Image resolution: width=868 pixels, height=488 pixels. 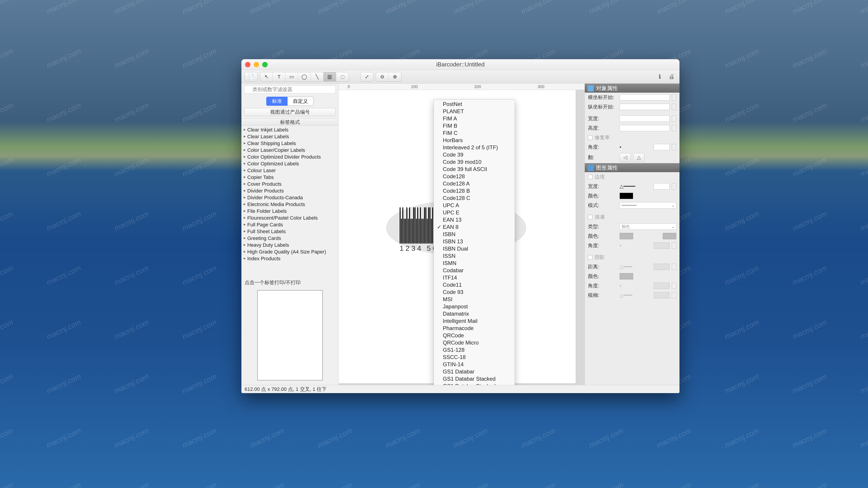 What do you see at coordinates (662, 187) in the screenshot?
I see `border-width-field` at bounding box center [662, 187].